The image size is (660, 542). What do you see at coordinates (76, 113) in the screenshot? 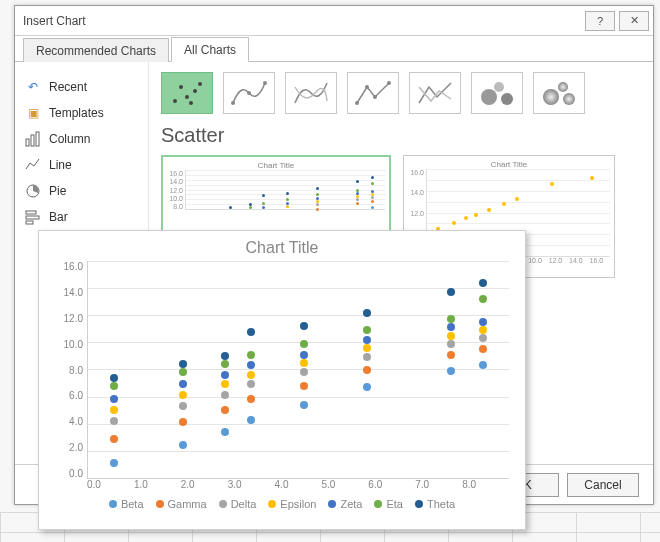
I see `sidebar-item-label: Templates` at bounding box center [76, 113].